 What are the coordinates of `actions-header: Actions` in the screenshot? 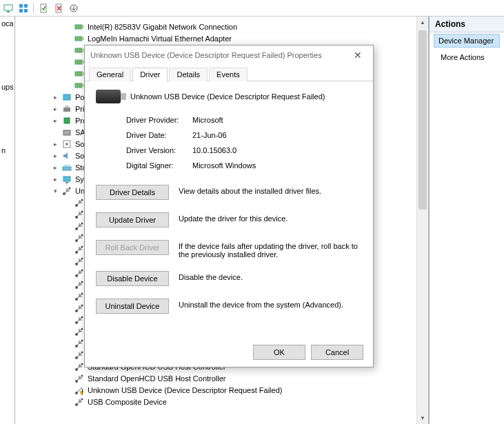 It's located at (467, 25).